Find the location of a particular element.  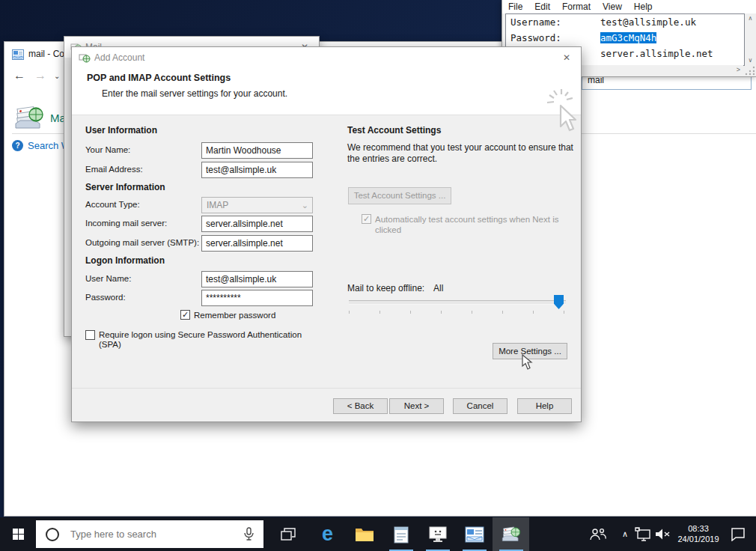

notepad-taskbar-button is located at coordinates (401, 535).